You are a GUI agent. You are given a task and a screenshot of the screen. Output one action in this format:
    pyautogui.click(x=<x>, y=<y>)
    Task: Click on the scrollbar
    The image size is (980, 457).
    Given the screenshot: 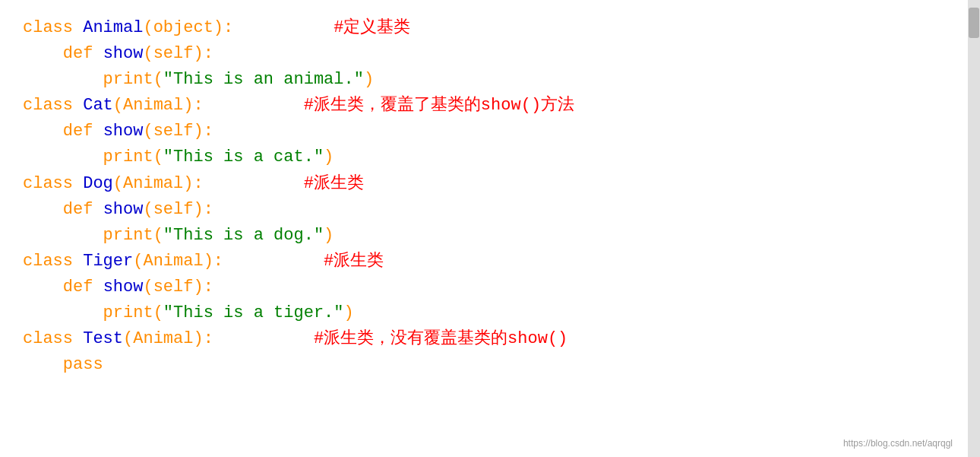 What is the action you would take?
    pyautogui.click(x=974, y=228)
    